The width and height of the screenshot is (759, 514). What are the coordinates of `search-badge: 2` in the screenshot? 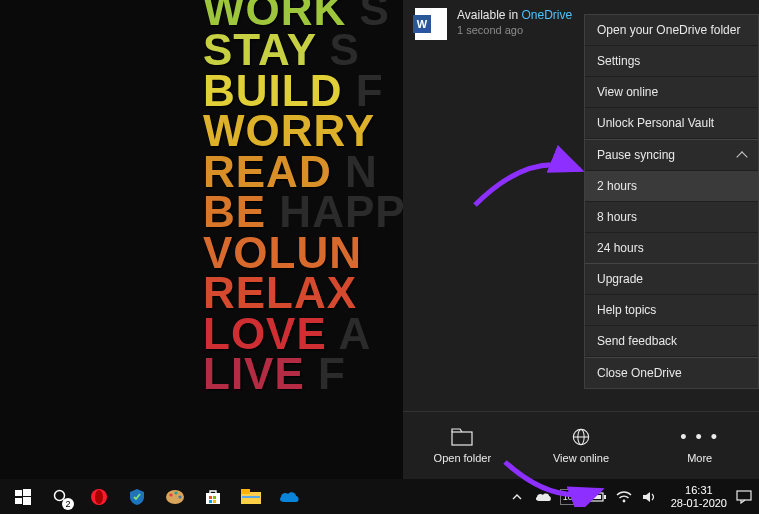 It's located at (68, 504).